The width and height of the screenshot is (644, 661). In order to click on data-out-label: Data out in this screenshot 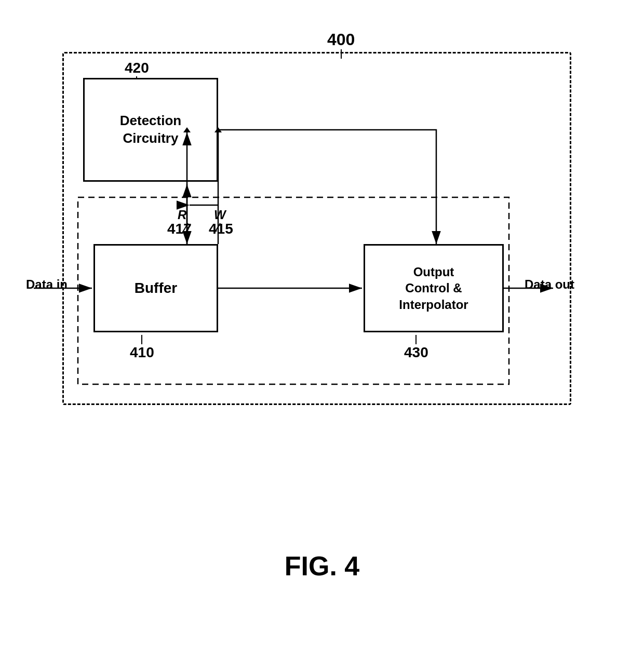, I will do `click(549, 285)`.